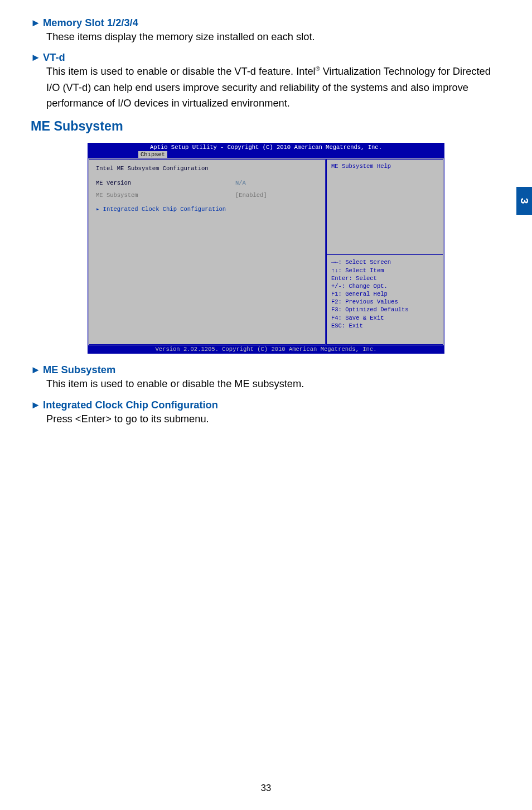 The image size is (532, 810). What do you see at coordinates (266, 370) in the screenshot?
I see `item-header: ►ME Subsystem` at bounding box center [266, 370].